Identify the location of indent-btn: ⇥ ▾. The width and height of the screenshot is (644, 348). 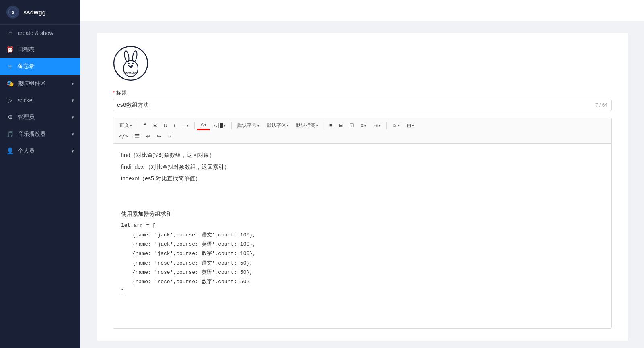
(377, 126).